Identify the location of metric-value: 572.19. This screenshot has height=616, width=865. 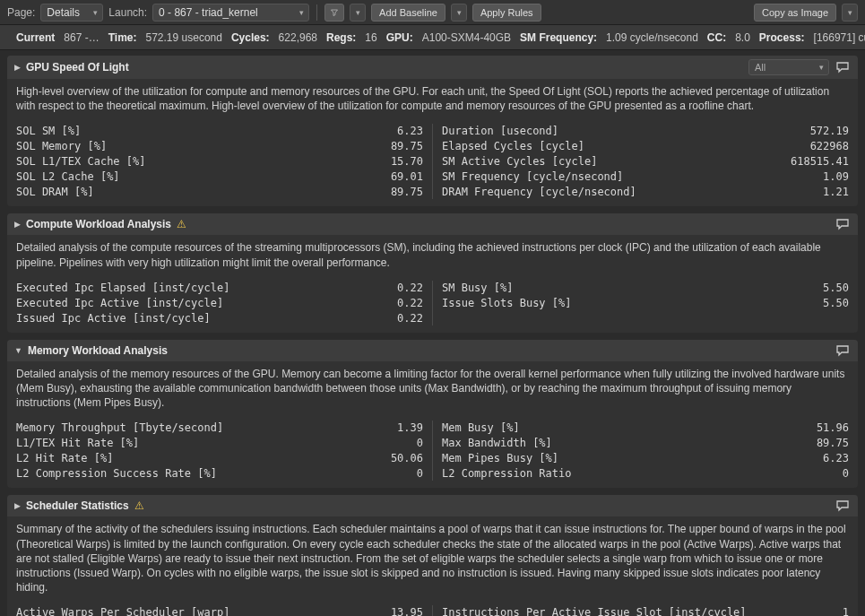
(830, 131).